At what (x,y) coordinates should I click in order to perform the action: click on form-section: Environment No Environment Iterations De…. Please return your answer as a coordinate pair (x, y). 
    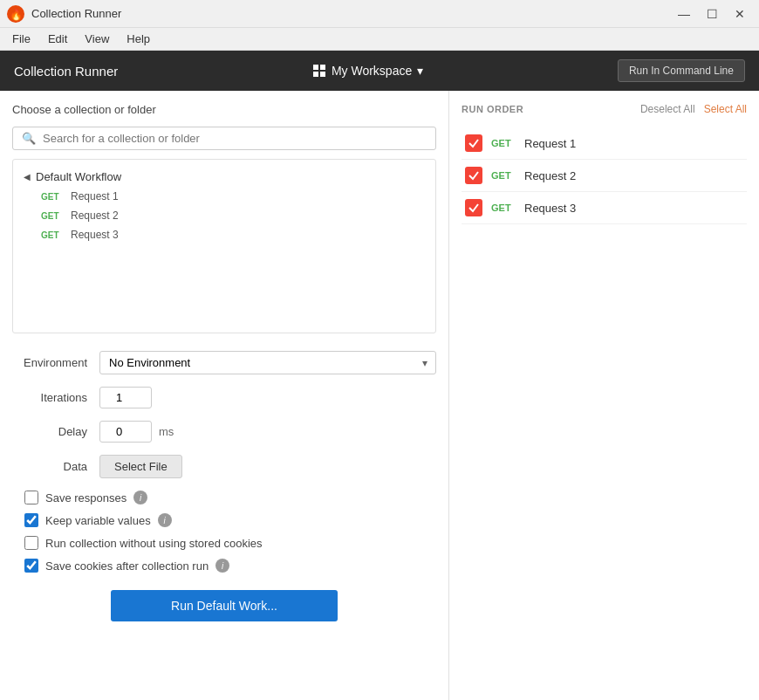
    Looking at the image, I should click on (224, 421).